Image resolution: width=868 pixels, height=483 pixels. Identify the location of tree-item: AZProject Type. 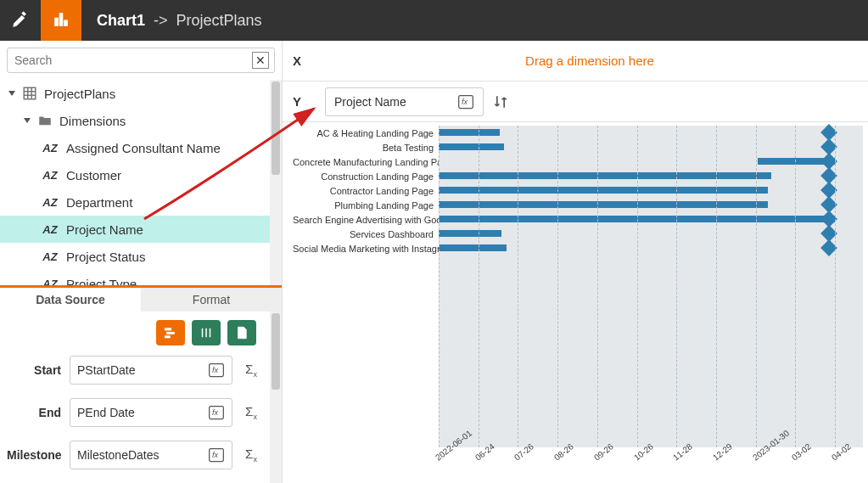
(135, 278).